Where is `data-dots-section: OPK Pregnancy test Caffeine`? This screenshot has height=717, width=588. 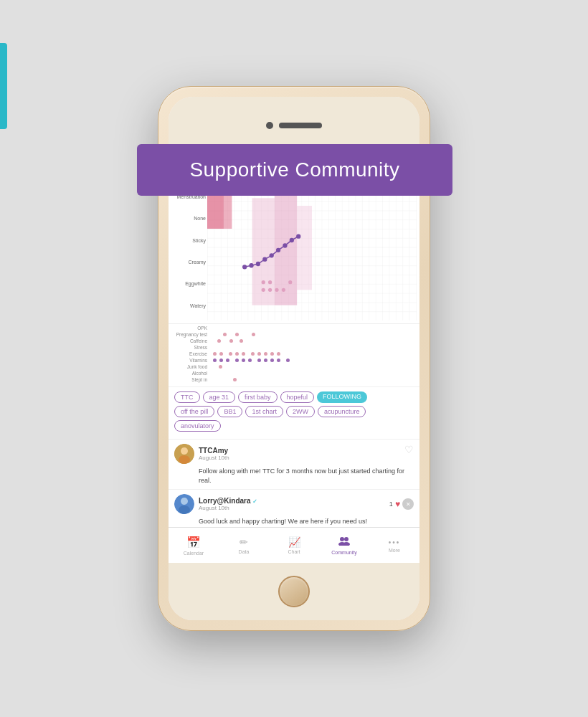 data-dots-section: OPK Pregnancy test Caffeine is located at coordinates (294, 355).